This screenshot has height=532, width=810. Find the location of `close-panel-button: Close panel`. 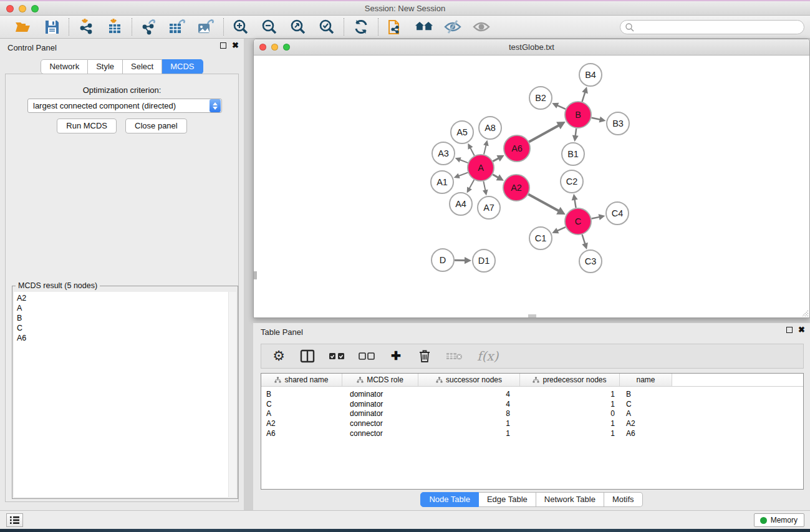

close-panel-button: Close panel is located at coordinates (156, 126).